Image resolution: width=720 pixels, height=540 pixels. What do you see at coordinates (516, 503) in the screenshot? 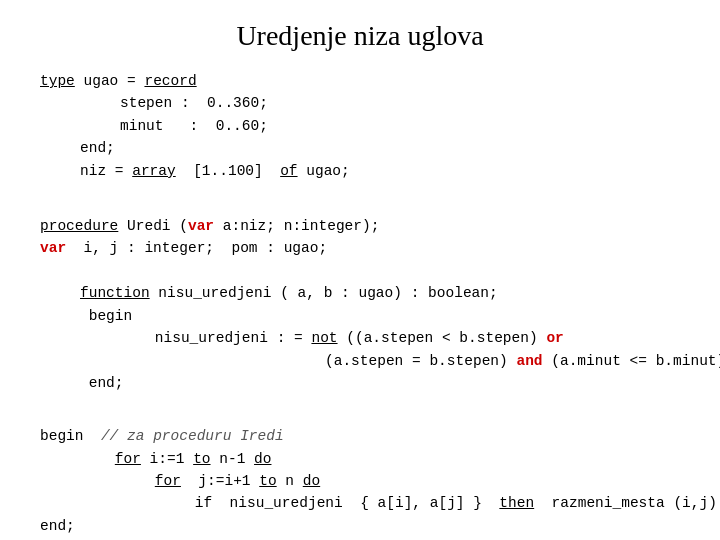
I see `kw-then: then` at bounding box center [516, 503].